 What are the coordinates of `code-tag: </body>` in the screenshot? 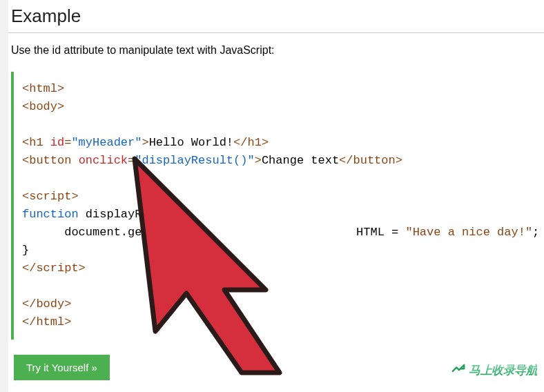 It's located at (47, 304).